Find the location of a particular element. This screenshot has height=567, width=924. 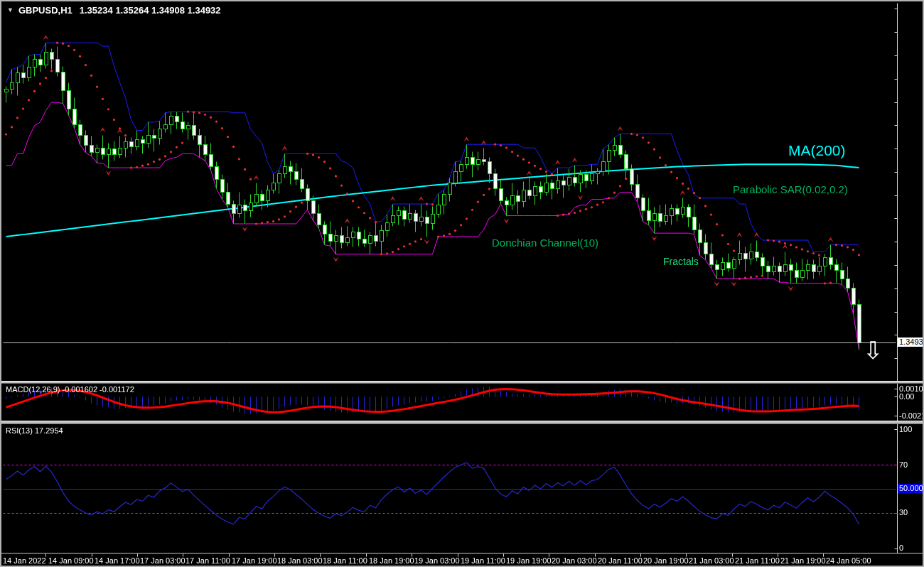

time-axis: 14 Jan 202214 Jan 09:0014 Jan 17:0017 Ja… is located at coordinates (463, 561).